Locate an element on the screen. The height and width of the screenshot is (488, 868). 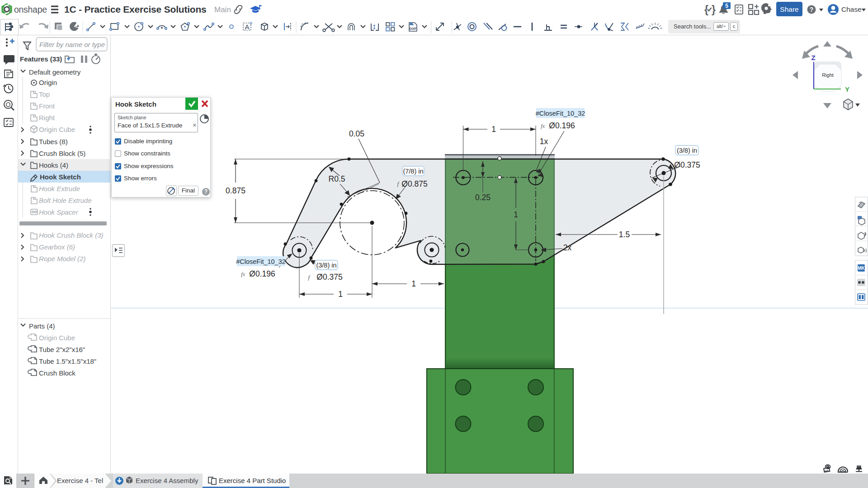
svg-text: DXF is located at coordinates (413, 29).